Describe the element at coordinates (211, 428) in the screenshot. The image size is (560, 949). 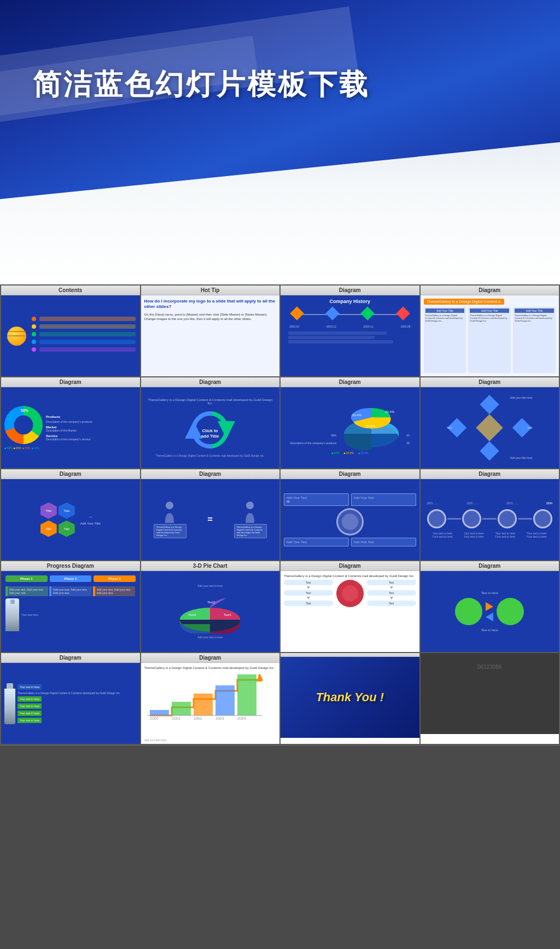
I see `slide-circular-content: ThemeGallery is a Design Digital Content…` at that location.